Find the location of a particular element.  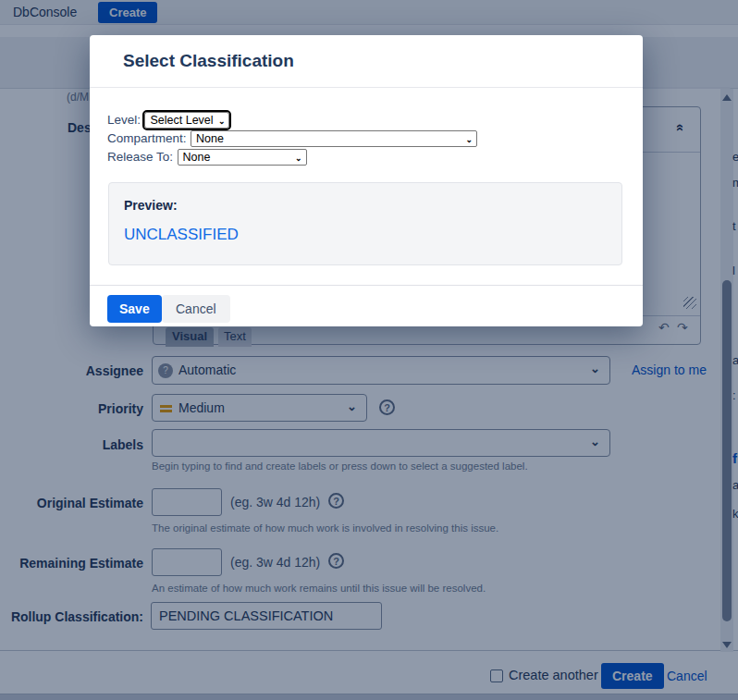

compartment-value: None is located at coordinates (210, 139).